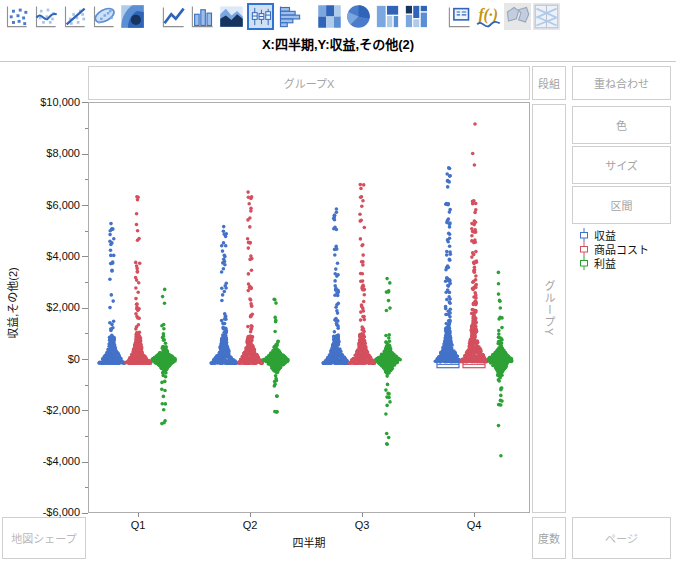 The height and width of the screenshot is (561, 676). I want to click on y-tick-label: -$4,000, so click(49, 461).